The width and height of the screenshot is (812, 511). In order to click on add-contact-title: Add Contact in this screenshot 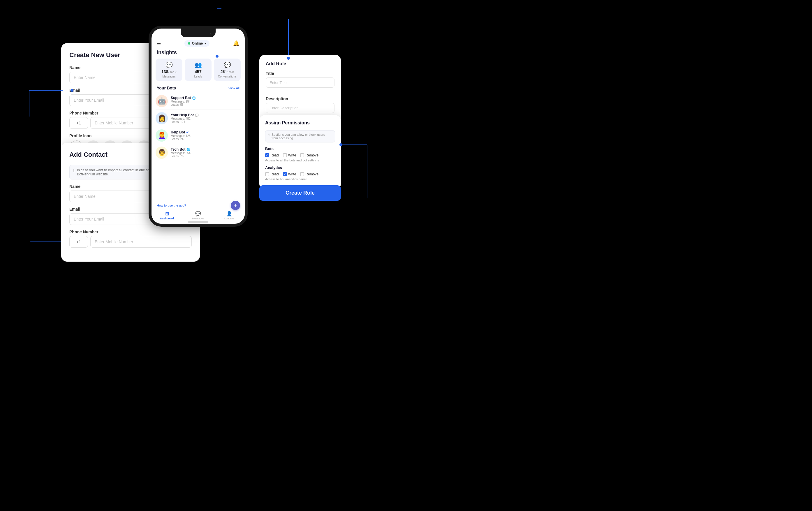, I will do `click(88, 154)`.